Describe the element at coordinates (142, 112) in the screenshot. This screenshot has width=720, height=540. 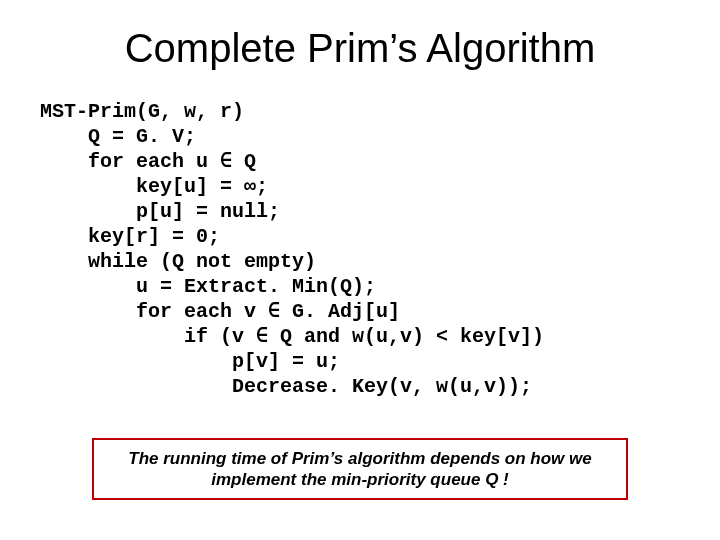
I see `code-line: MST-Prim(G, w, r)` at that location.